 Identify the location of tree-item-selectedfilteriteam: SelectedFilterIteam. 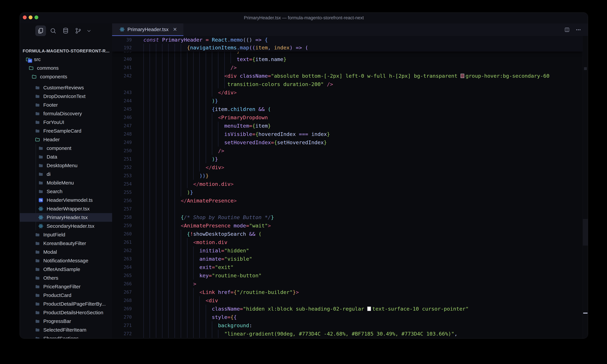
(66, 330).